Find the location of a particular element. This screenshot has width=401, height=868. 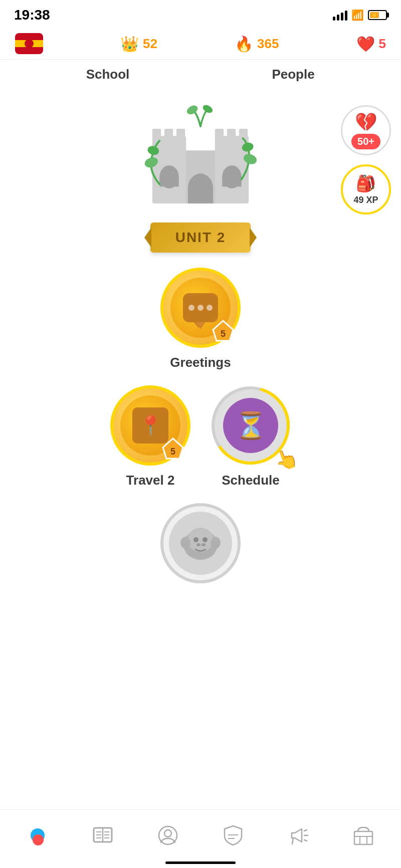

travel2-label: Travel 2 is located at coordinates (150, 480).